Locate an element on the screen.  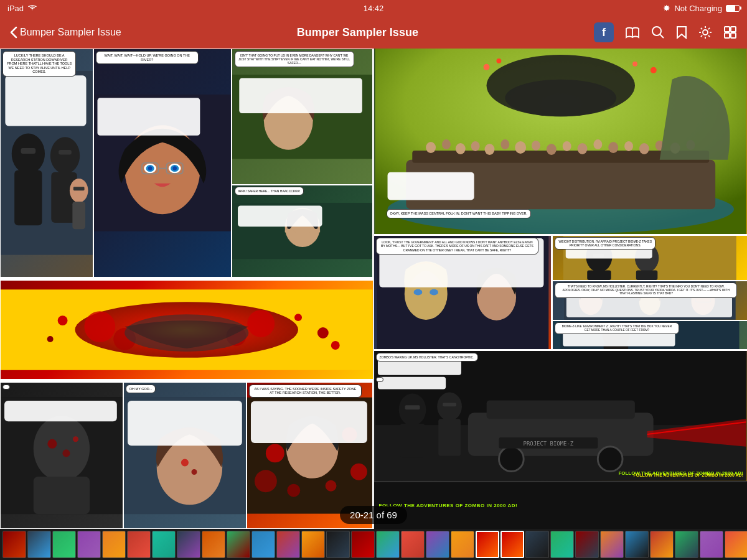
book-open-icon is located at coordinates (632, 32).